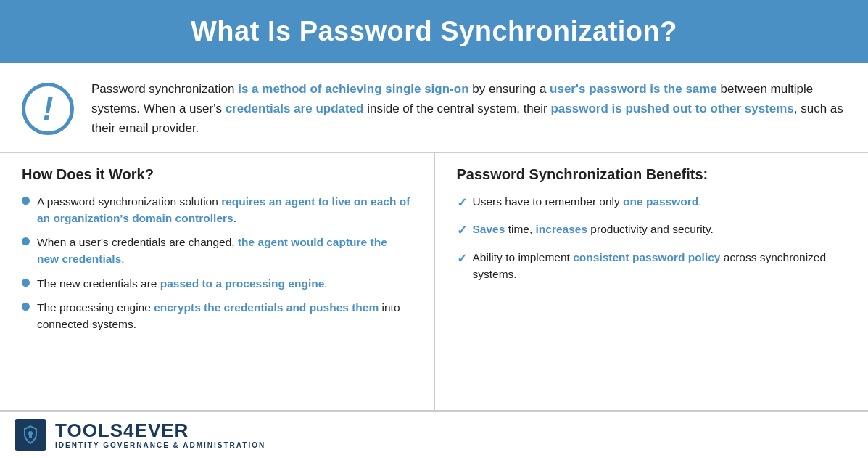 This screenshot has height=458, width=868. What do you see at coordinates (223, 210) in the screenshot?
I see `highlight: requires an agent to live on each of an …` at bounding box center [223, 210].